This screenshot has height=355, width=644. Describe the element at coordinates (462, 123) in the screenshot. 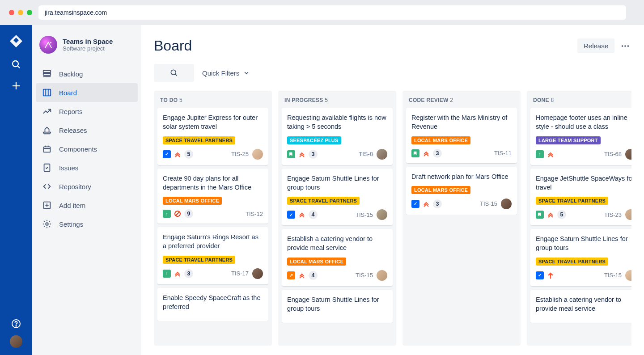

I see `card-title: Register with the Mars Ministry of Reven…` at that location.